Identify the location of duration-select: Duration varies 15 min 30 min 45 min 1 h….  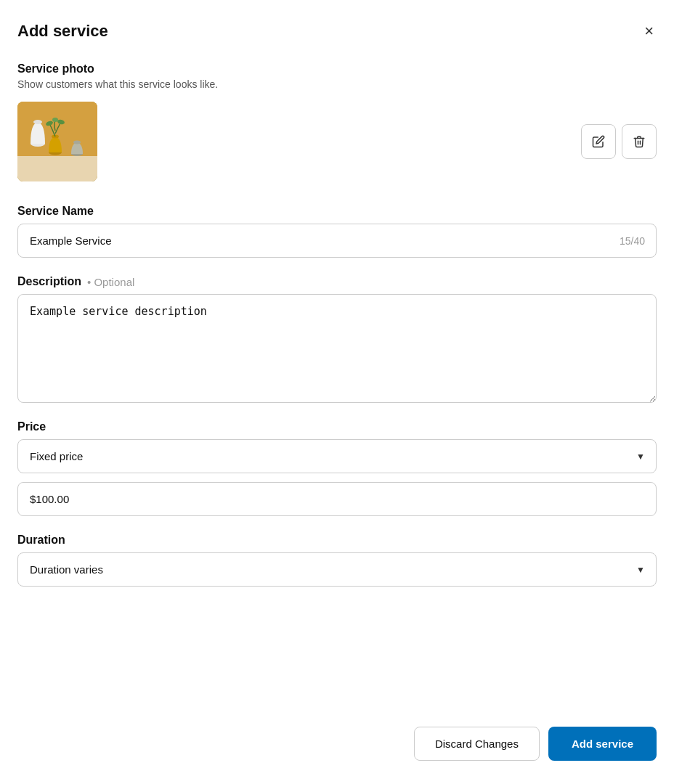
(337, 569).